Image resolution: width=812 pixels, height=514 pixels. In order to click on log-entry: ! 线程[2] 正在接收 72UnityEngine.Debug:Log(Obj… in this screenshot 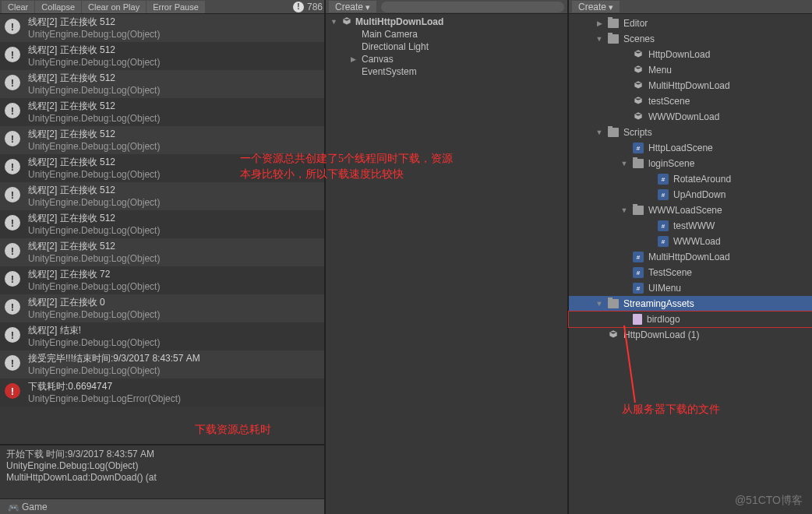, I will do `click(162, 280)`.